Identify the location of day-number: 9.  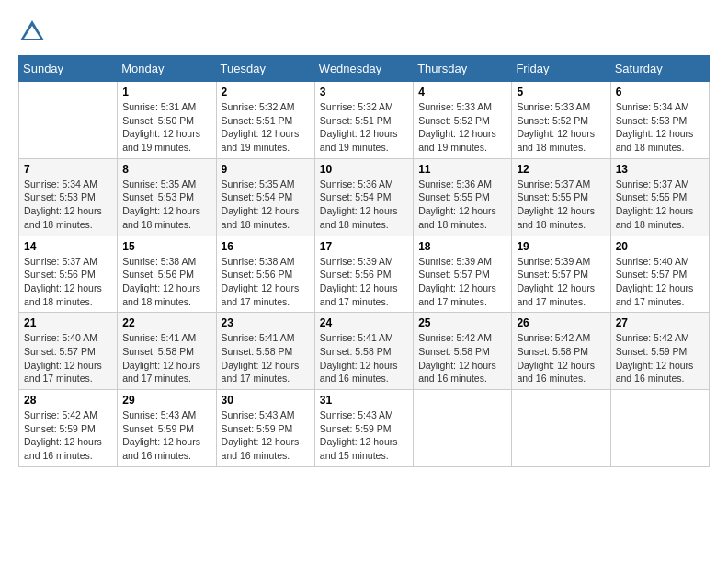
(266, 169).